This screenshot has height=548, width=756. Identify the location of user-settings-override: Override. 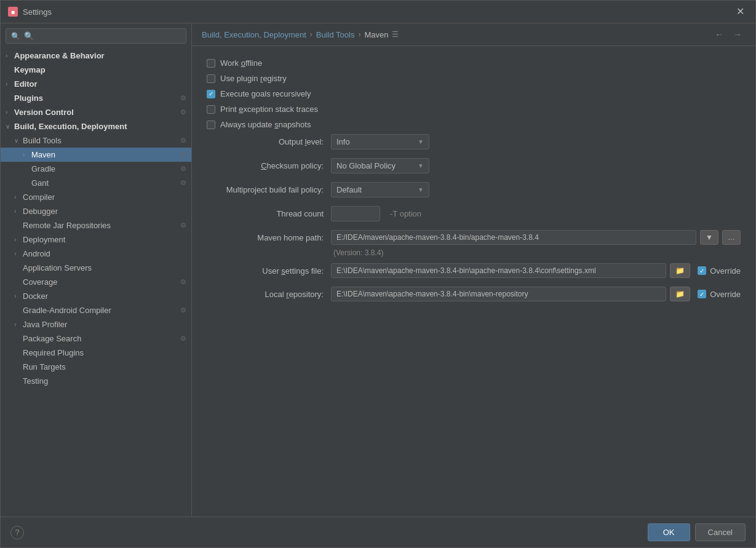
(719, 271).